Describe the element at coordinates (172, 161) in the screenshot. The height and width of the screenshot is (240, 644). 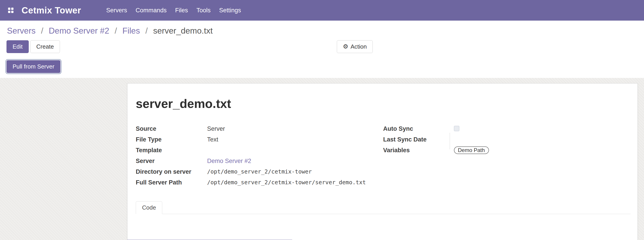
I see `field-label-server: Server` at that location.